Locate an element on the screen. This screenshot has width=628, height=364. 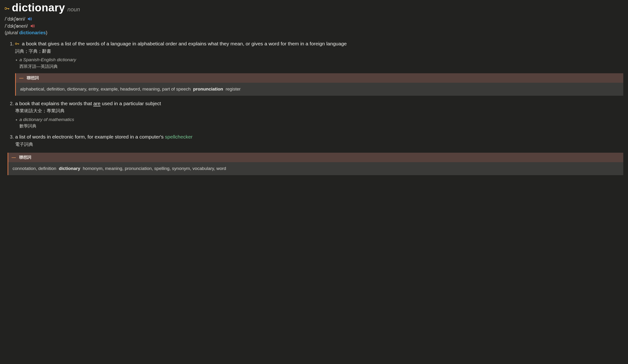
pronunciation-us: /ˈdɪkʃəneri/ is located at coordinates (314, 26).